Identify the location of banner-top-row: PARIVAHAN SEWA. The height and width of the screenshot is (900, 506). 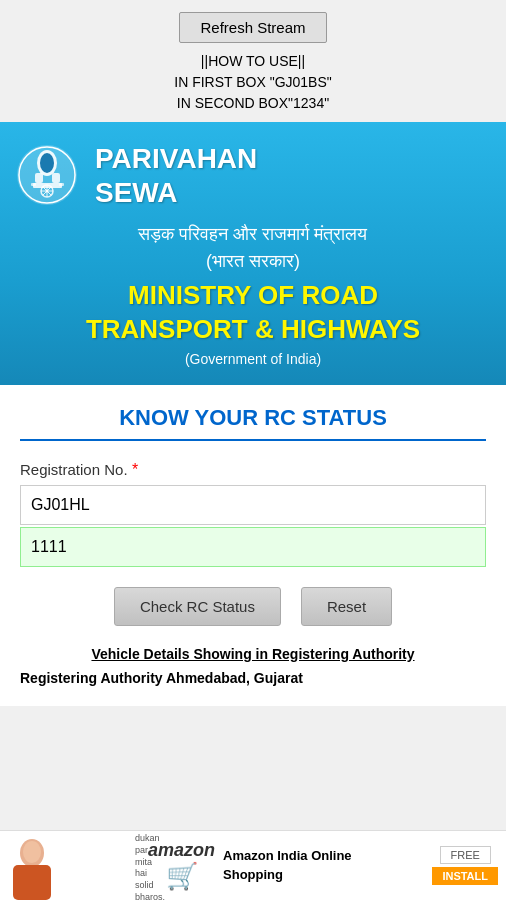
(136, 176).